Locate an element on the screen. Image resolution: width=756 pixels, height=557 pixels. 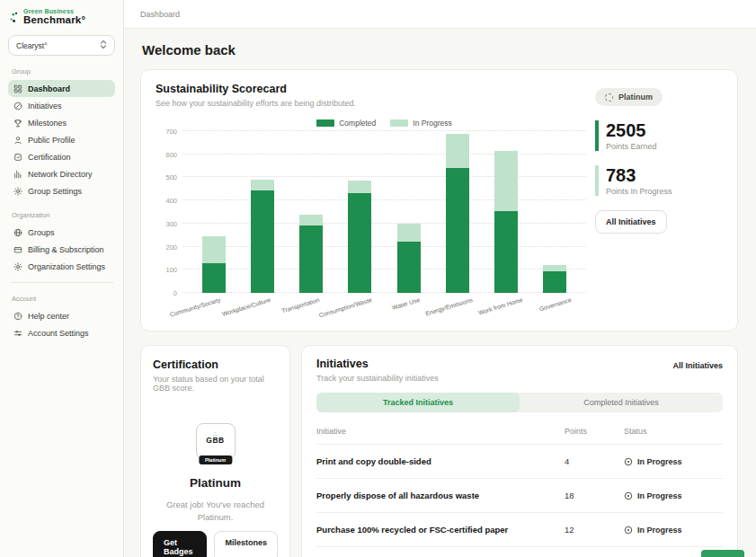
sidebar-item-public-profile: Public Profile is located at coordinates (61, 140).